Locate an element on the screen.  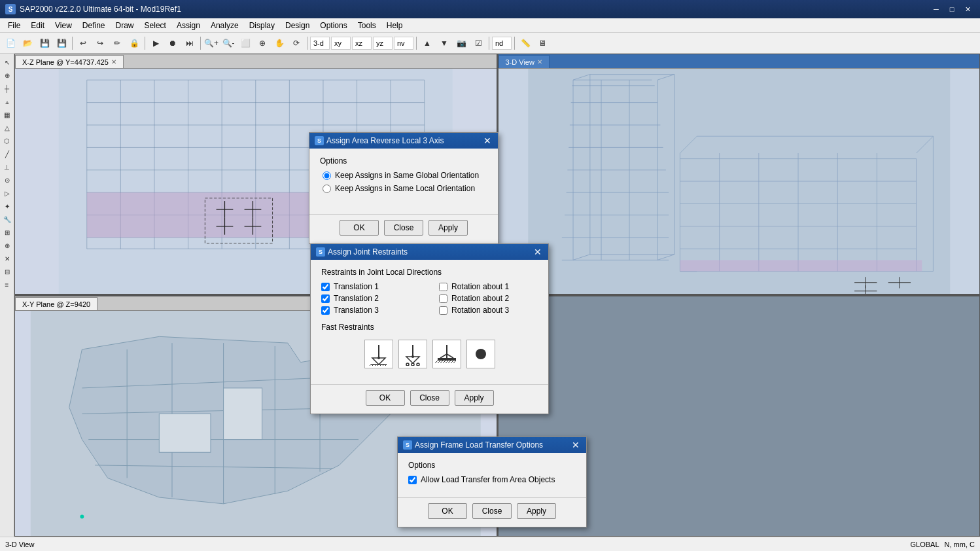
new-btn: 📄 is located at coordinates (10, 43).